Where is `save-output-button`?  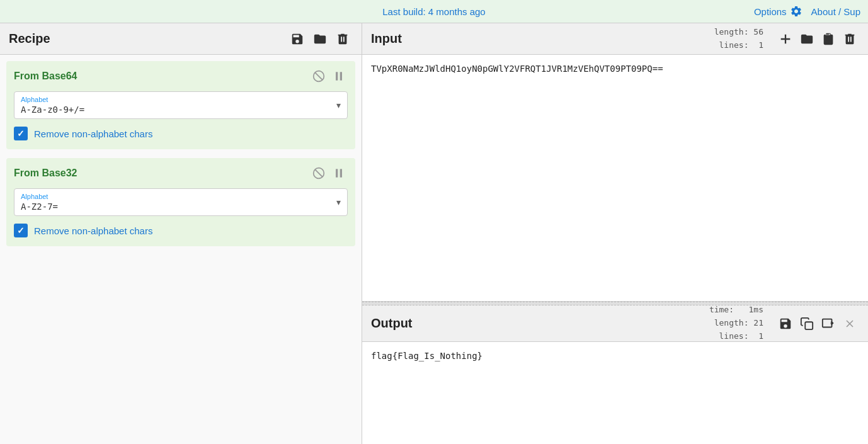 save-output-button is located at coordinates (785, 324).